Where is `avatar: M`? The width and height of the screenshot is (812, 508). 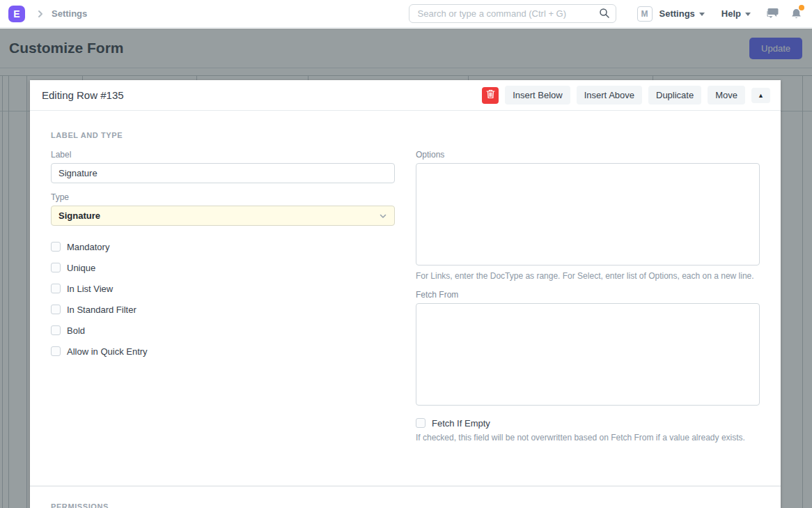 avatar: M is located at coordinates (645, 14).